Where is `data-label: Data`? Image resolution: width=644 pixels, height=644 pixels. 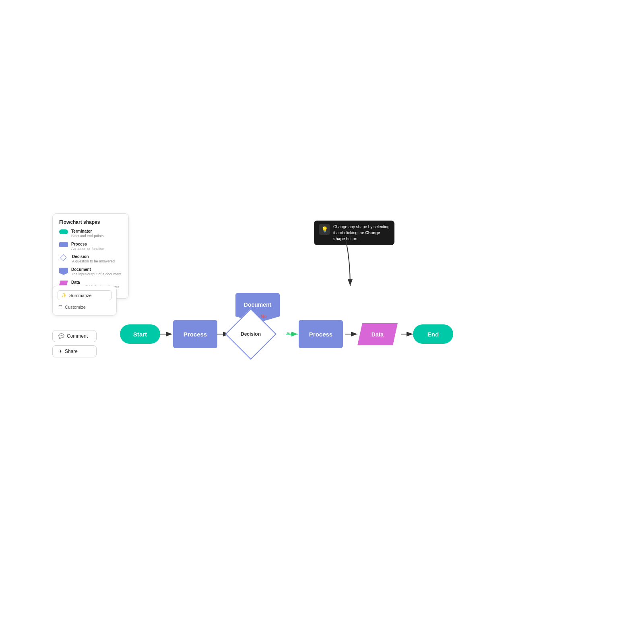
data-label: Data is located at coordinates (378, 334).